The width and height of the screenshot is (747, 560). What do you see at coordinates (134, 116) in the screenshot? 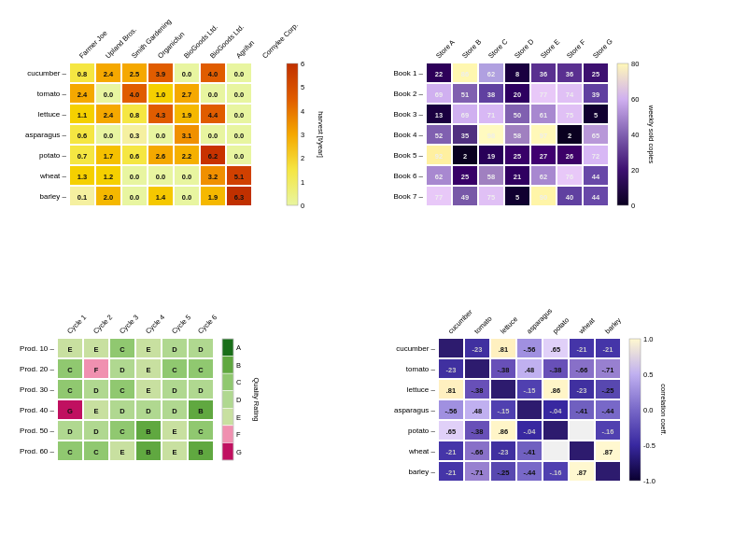
I see `svg-text: 0.8` at bounding box center [134, 116].